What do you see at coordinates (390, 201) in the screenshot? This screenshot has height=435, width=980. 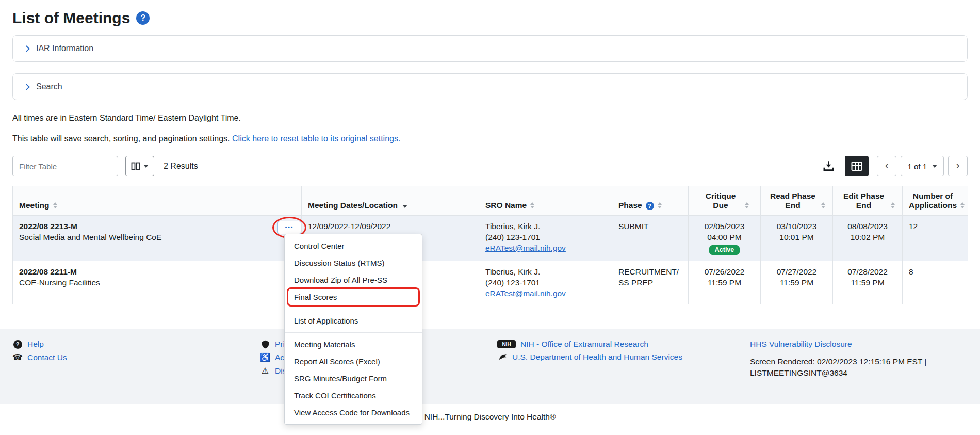 I see `column-header-meeting-dates: Meeting Dates/Location` at bounding box center [390, 201].